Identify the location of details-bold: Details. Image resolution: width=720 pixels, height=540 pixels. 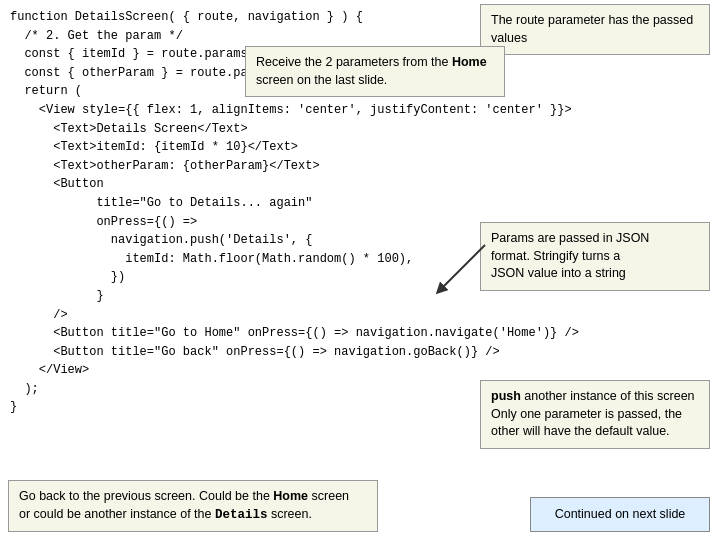
(242, 515).